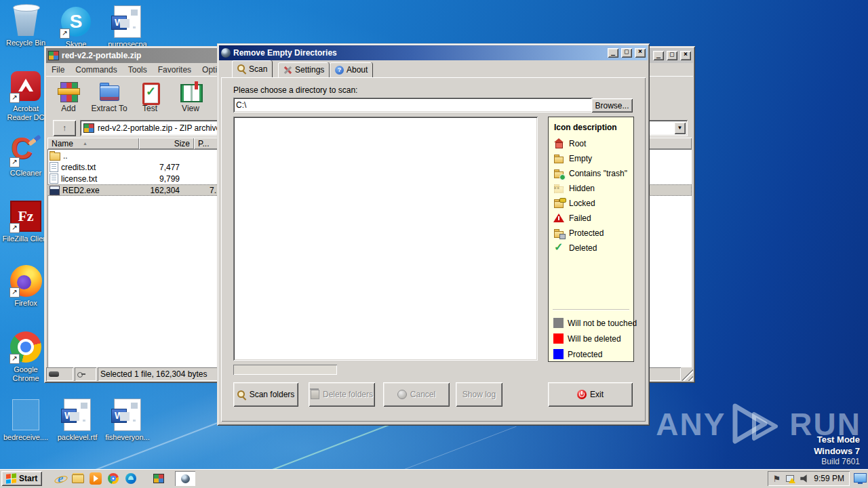  Describe the element at coordinates (96, 479) in the screenshot. I see `media-player-icon` at that location.